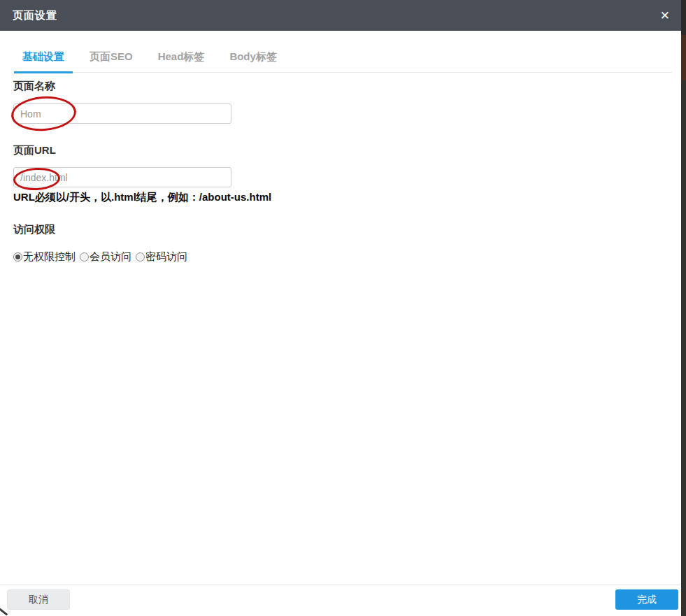 This screenshot has height=616, width=686. Describe the element at coordinates (684, 308) in the screenshot. I see `background-app-edge` at that location.